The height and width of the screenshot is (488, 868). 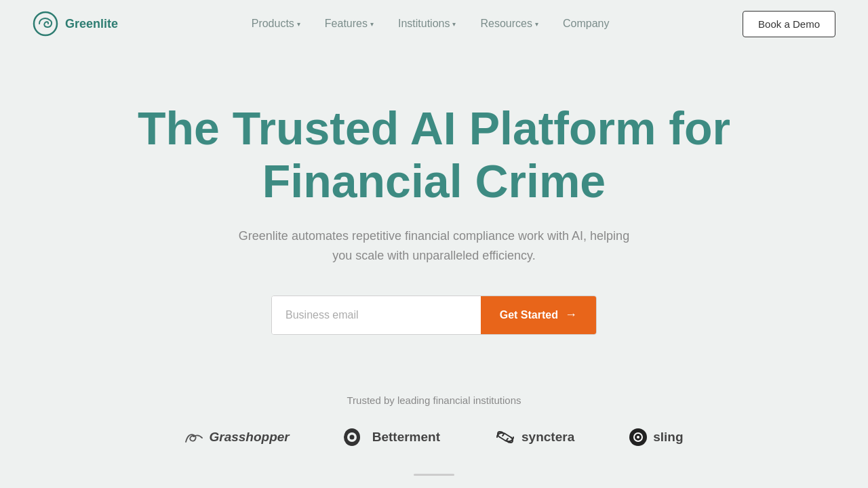 What do you see at coordinates (789, 24) in the screenshot?
I see `book-demo-button: Book a Demo` at bounding box center [789, 24].